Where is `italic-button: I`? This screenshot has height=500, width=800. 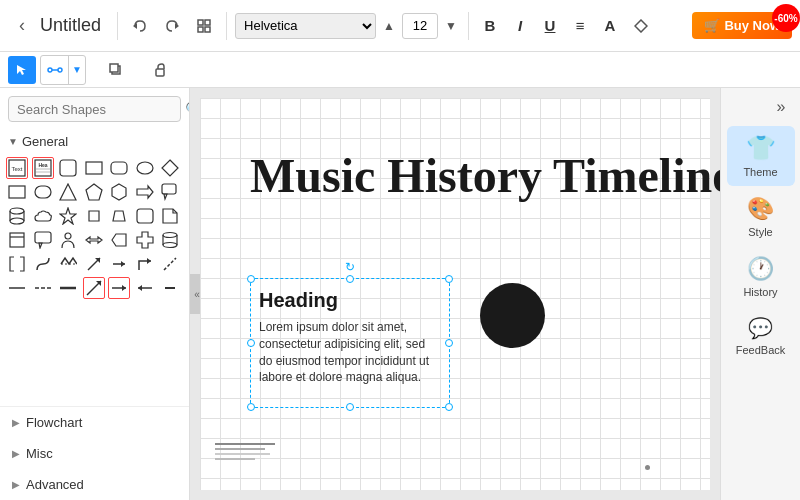
italic-button: I is located at coordinates (520, 26).